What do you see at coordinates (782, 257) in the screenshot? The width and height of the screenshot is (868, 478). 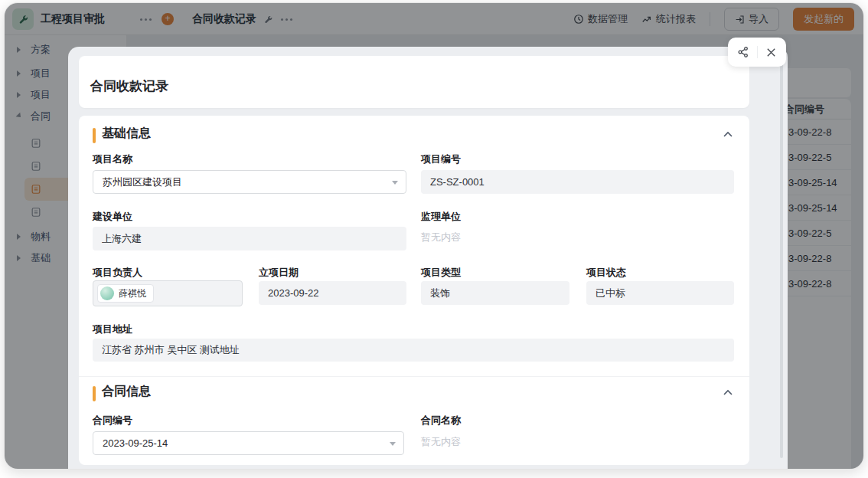 I see `modal-scrollbar` at bounding box center [782, 257].